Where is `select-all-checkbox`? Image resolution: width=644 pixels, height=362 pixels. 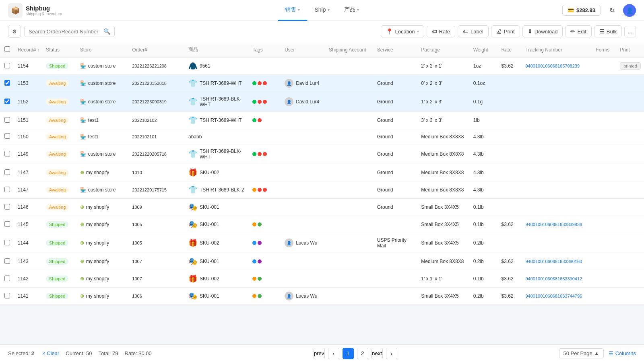 select-all-checkbox is located at coordinates (7, 49).